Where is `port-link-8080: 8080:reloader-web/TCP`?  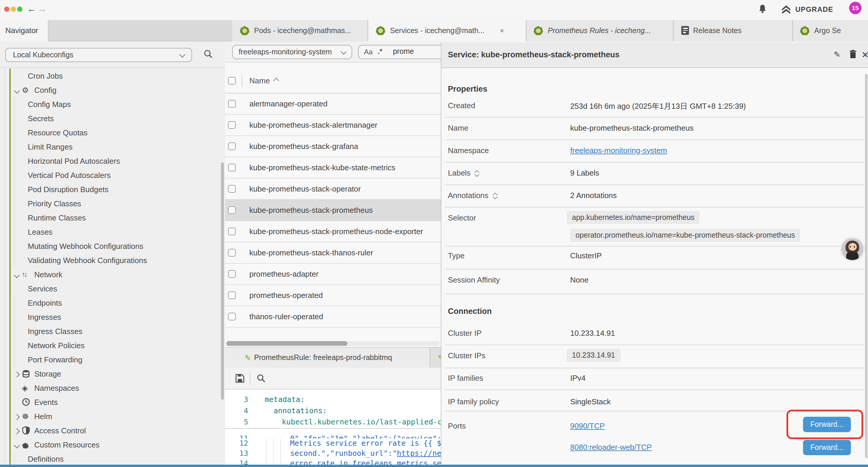
port-link-8080: 8080:reloader-web/TCP is located at coordinates (611, 447).